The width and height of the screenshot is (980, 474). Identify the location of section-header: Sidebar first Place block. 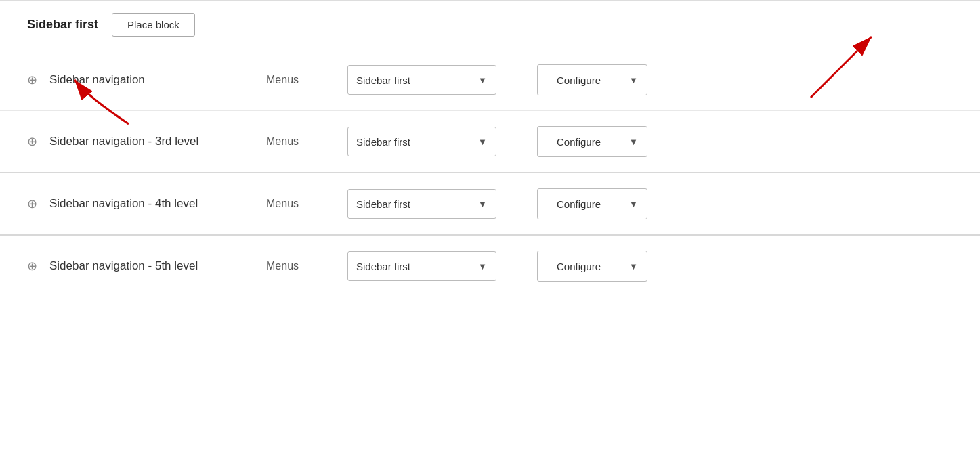
(490, 24).